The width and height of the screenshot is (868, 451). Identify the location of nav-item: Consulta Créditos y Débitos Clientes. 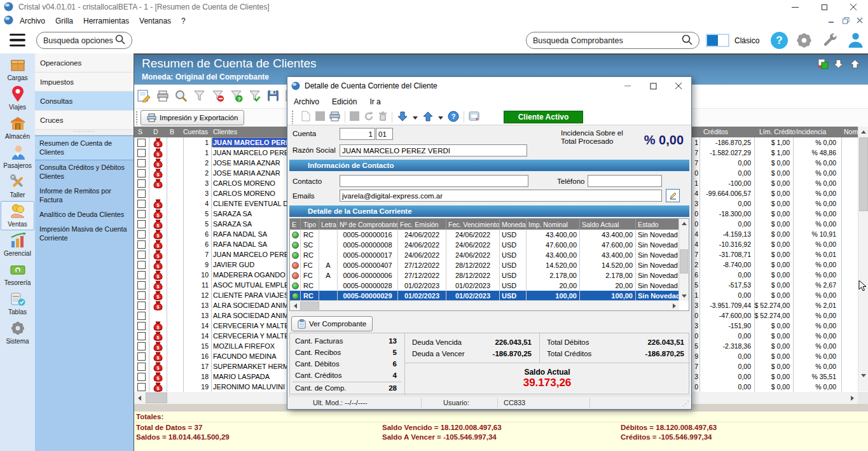
(84, 172).